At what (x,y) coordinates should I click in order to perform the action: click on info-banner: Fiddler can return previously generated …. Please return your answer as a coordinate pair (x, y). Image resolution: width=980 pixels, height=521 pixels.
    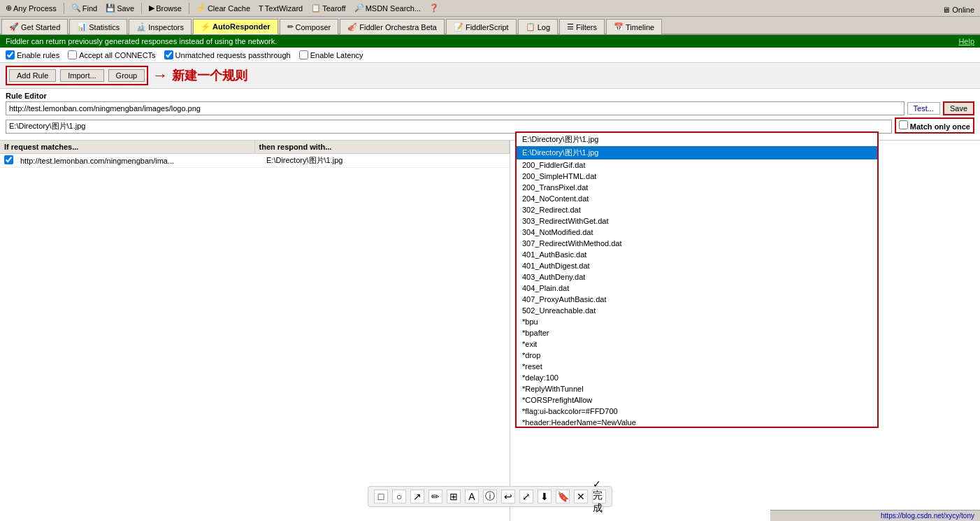
    Looking at the image, I should click on (490, 41).